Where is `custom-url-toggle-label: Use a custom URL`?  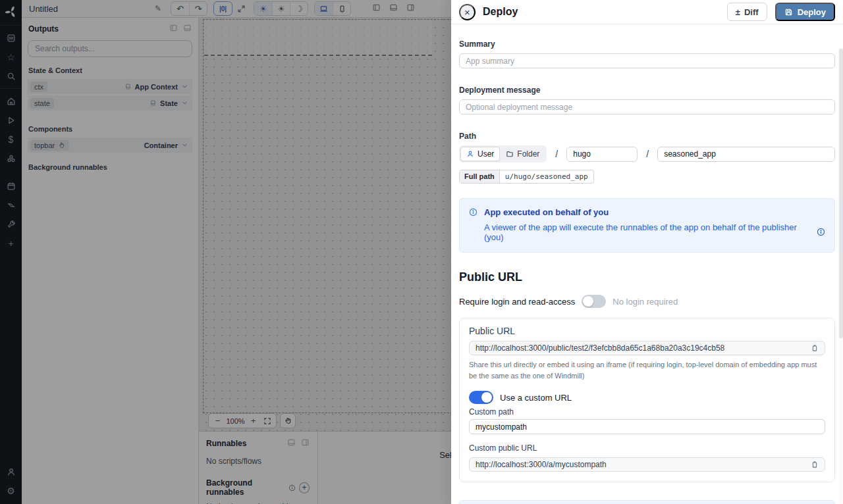
custom-url-toggle-label: Use a custom URL is located at coordinates (536, 397).